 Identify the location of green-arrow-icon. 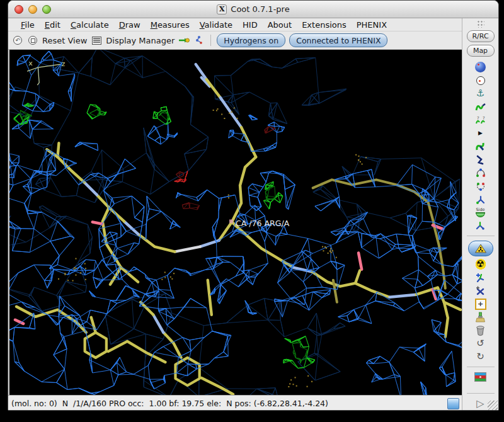
(184, 40).